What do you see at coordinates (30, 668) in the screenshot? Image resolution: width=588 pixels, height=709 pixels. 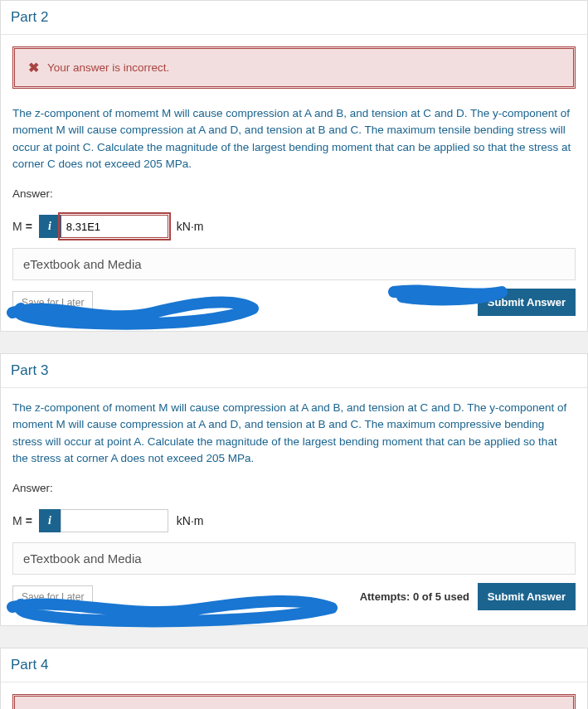 I see `part-4-title: Part 4` at bounding box center [30, 668].